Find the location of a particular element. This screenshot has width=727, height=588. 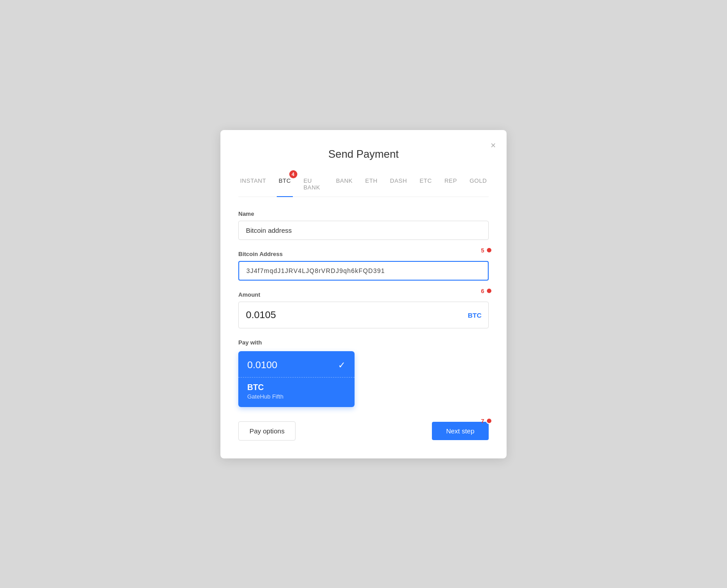

amount-label: Amount is located at coordinates (364, 295).